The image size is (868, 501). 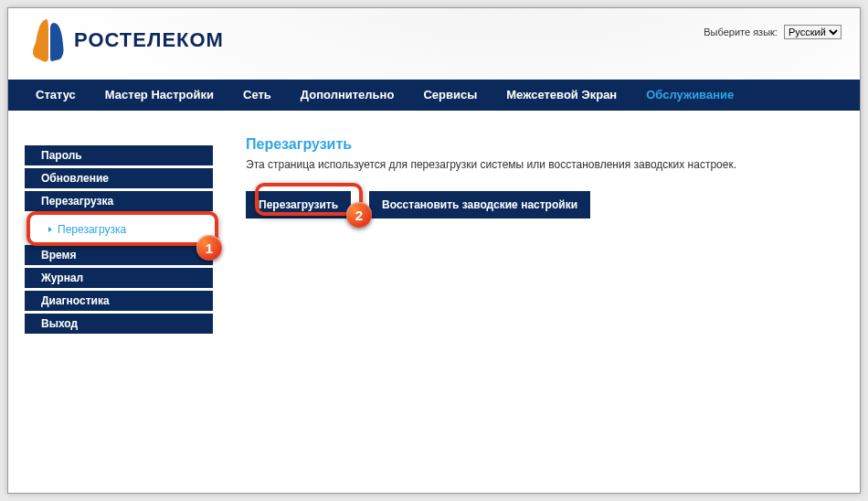 What do you see at coordinates (773, 32) in the screenshot?
I see `language-selector-area: Выберите язык: Русский` at bounding box center [773, 32].